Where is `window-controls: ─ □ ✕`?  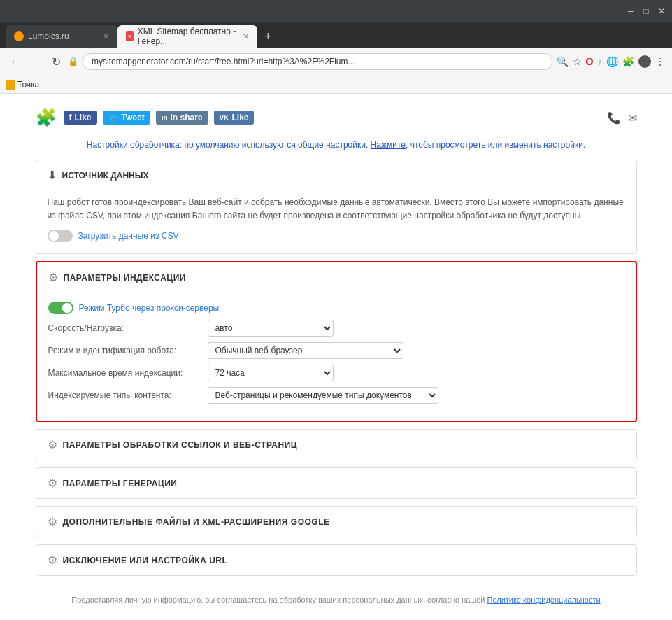 window-controls: ─ □ ✕ is located at coordinates (646, 11).